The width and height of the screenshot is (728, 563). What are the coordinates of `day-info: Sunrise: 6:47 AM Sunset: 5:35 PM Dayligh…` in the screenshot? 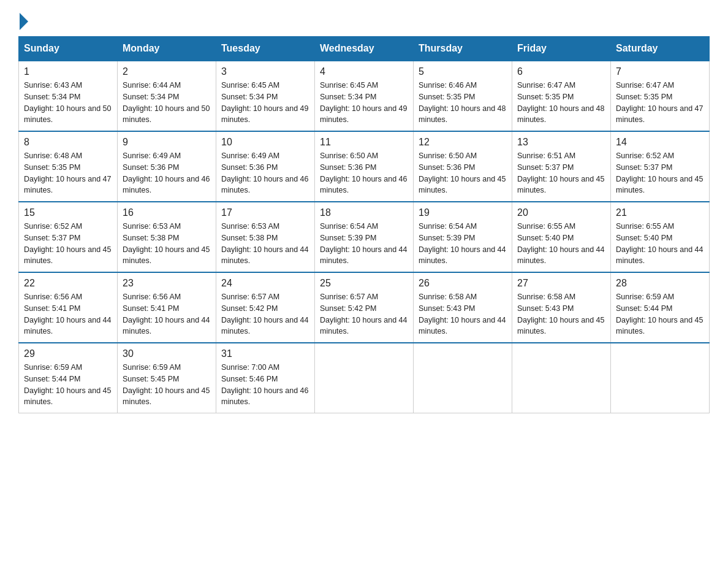 It's located at (561, 103).